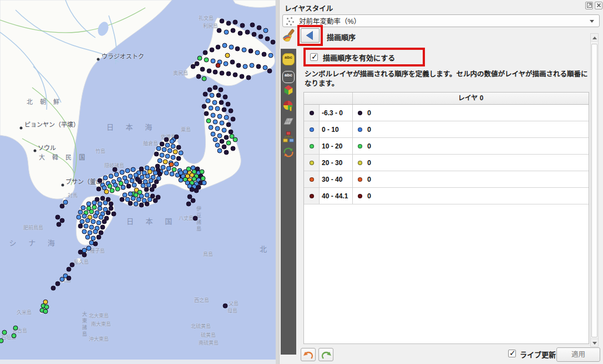 This screenshot has height=364, width=603. Describe the element at coordinates (599, 6) in the screenshot. I see `close-panel-icon` at that location.